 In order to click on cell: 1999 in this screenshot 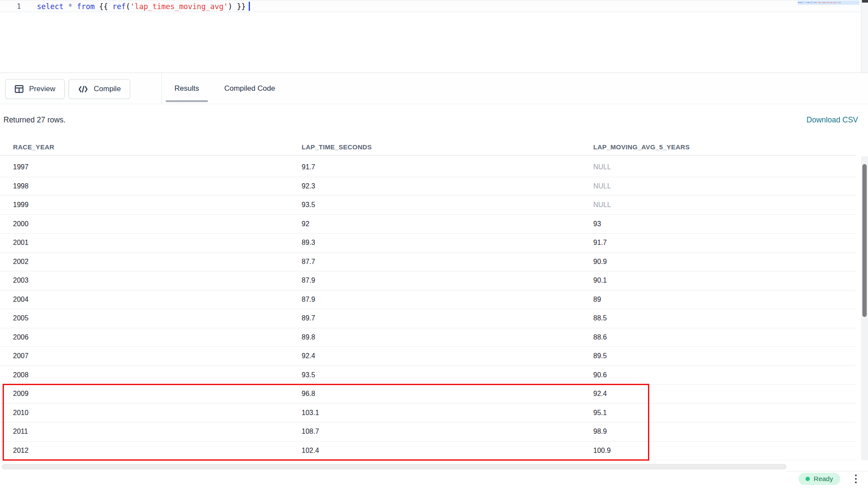, I will do `click(144, 205)`.